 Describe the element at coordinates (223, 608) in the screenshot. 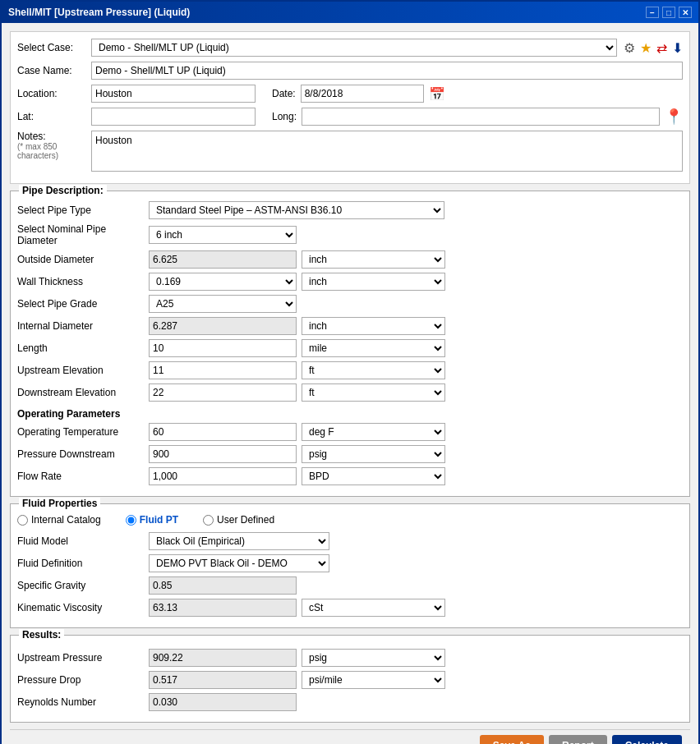

I see `kinematic-viscosity-input` at that location.